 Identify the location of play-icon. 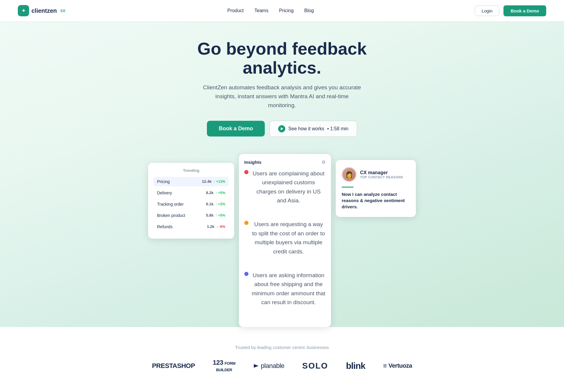
(282, 129).